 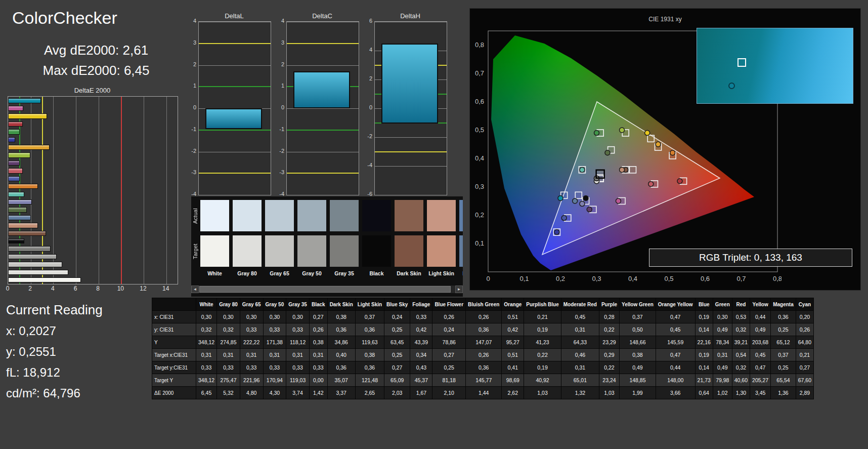 What do you see at coordinates (741, 355) in the screenshot?
I see `table-cell: 0,54` at bounding box center [741, 355].